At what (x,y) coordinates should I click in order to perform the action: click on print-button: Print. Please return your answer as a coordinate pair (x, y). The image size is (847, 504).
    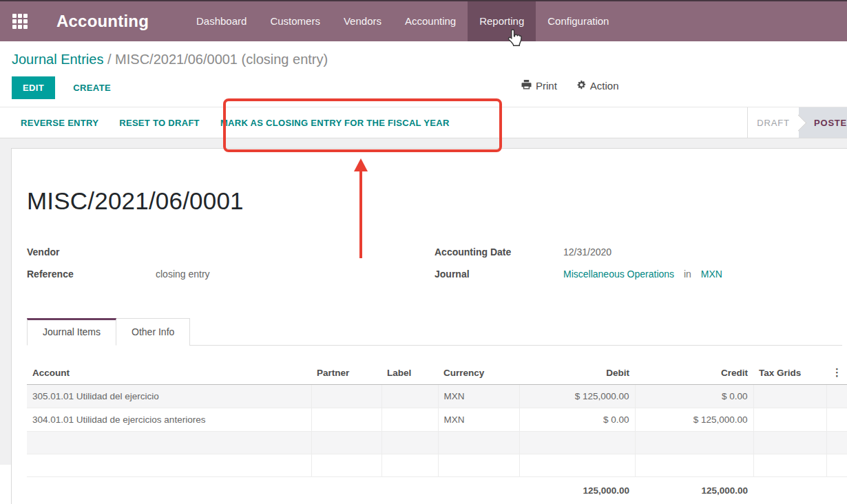
    Looking at the image, I should click on (539, 85).